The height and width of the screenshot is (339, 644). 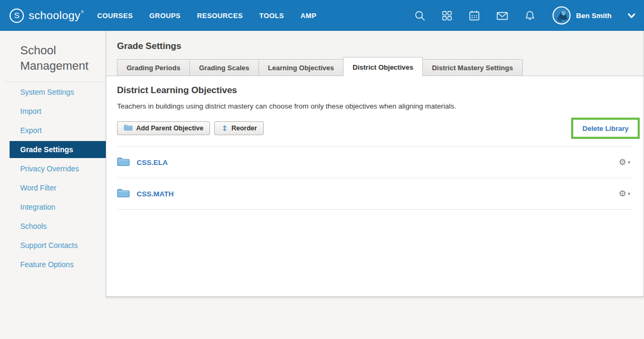 What do you see at coordinates (375, 163) in the screenshot?
I see `objective-row-css-ela: CSS.ELA ⚙ ▾` at bounding box center [375, 163].